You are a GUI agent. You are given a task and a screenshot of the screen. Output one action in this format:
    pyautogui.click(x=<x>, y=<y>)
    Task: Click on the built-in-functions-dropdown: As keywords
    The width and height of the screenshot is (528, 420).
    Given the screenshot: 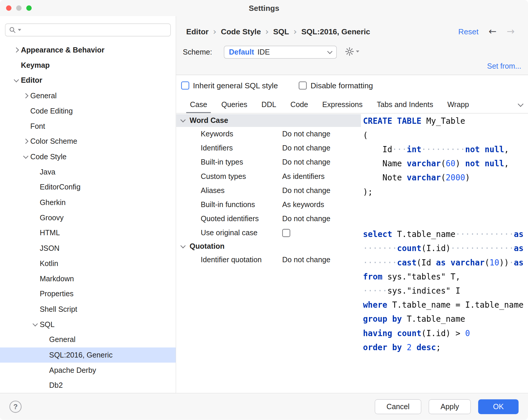 What is the action you would take?
    pyautogui.click(x=303, y=205)
    